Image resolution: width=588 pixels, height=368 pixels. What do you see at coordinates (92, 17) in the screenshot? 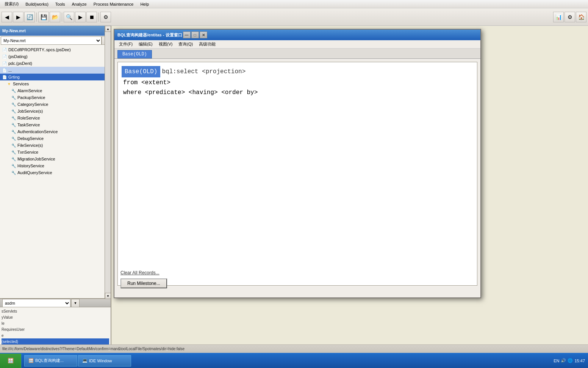
I see `toolbar-btn-stop: ⏹` at bounding box center [92, 17].